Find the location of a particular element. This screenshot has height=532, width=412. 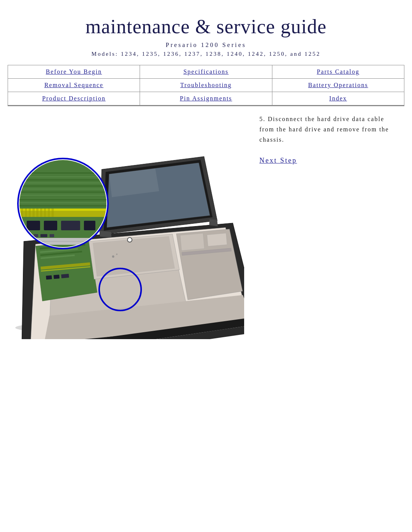

nav-row-3: Product Description Pin Assignments Inde… is located at coordinates (206, 99).